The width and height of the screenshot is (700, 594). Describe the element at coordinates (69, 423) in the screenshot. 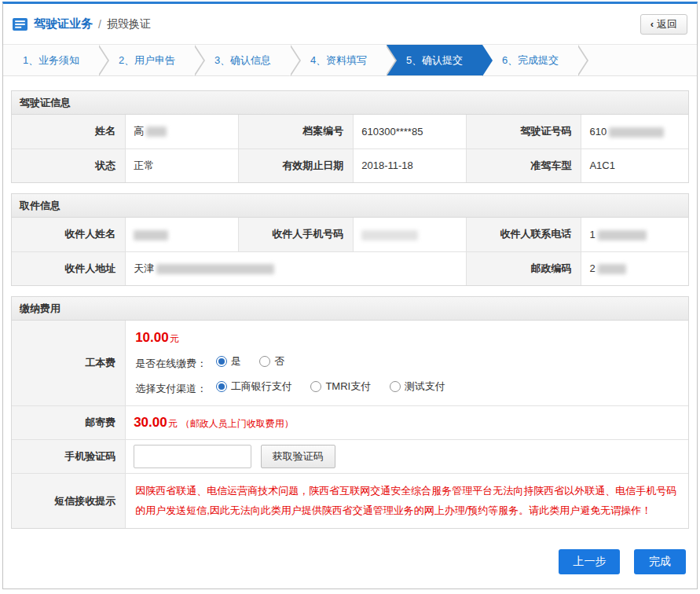

I see `post-fee-label: 邮寄费` at that location.